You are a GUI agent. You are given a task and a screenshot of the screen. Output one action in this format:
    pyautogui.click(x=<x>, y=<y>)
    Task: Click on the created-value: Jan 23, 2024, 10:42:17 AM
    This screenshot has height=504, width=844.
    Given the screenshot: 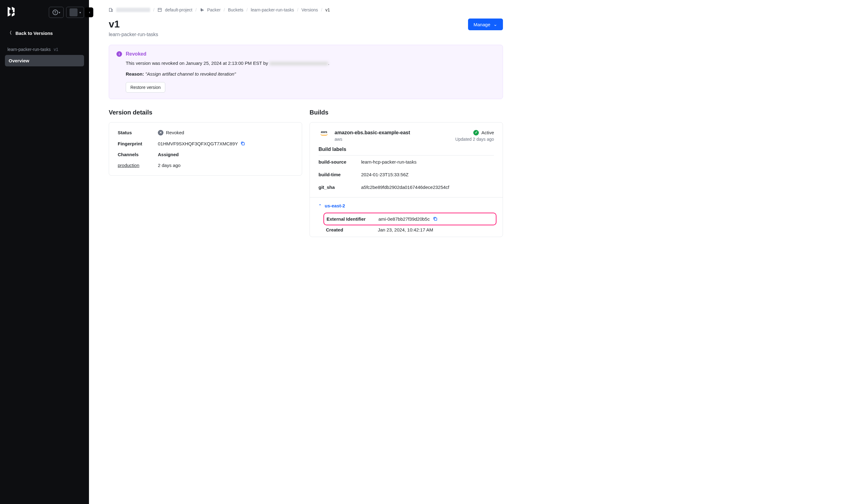 What is the action you would take?
    pyautogui.click(x=436, y=230)
    